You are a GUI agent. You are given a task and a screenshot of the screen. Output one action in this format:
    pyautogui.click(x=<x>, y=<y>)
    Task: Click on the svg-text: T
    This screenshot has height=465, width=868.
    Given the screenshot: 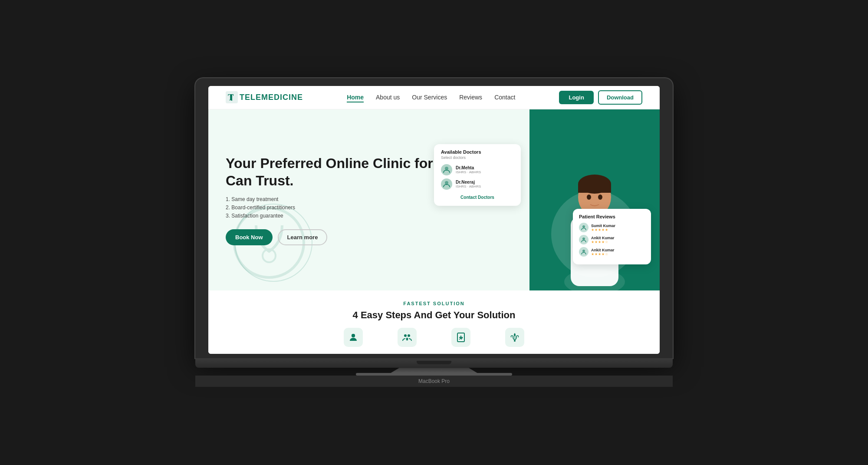 What is the action you would take?
    pyautogui.click(x=231, y=97)
    